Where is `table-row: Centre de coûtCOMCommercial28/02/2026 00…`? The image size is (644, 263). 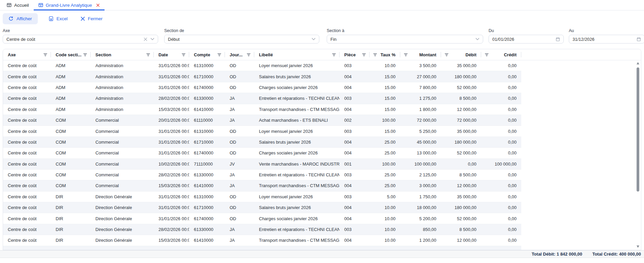
table-row: Centre de coûtCOMCommercial28/02/2026 00… is located at coordinates (262, 175).